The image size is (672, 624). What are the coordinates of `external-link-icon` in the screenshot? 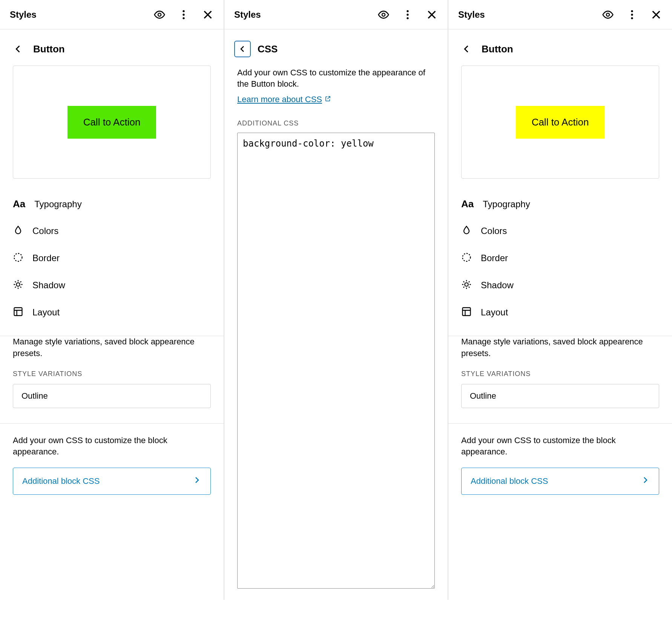 It's located at (328, 99).